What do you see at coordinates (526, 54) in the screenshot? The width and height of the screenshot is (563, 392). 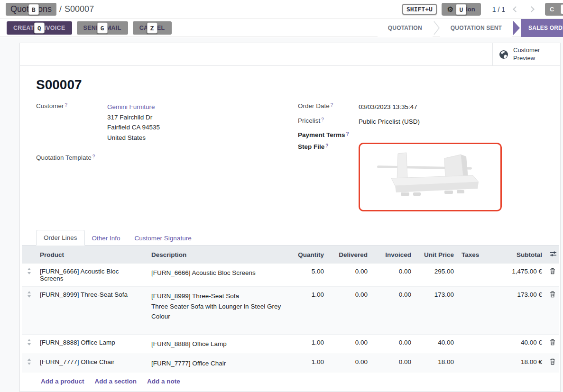 I see `customer-preview-button: Customer Preview` at bounding box center [526, 54].